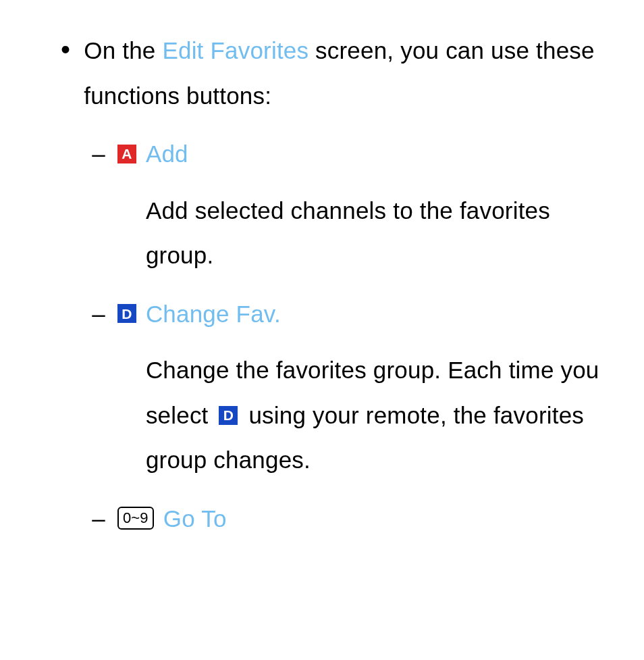 The height and width of the screenshot is (660, 644). What do you see at coordinates (213, 314) in the screenshot?
I see `sub-title: Change Fav.` at bounding box center [213, 314].